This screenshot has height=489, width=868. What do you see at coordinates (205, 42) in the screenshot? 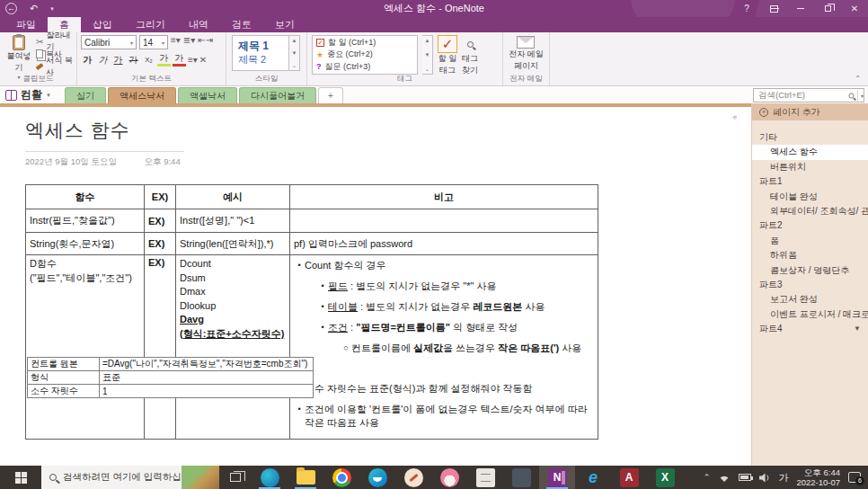
I see `indent-icons: ⇤⇥` at bounding box center [205, 42].